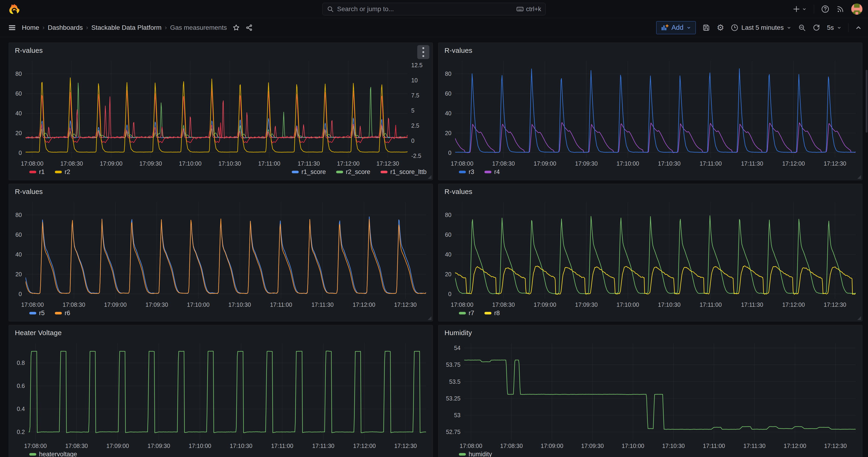 This screenshot has height=457, width=868. I want to click on legend-item-r1: r1, so click(37, 172).